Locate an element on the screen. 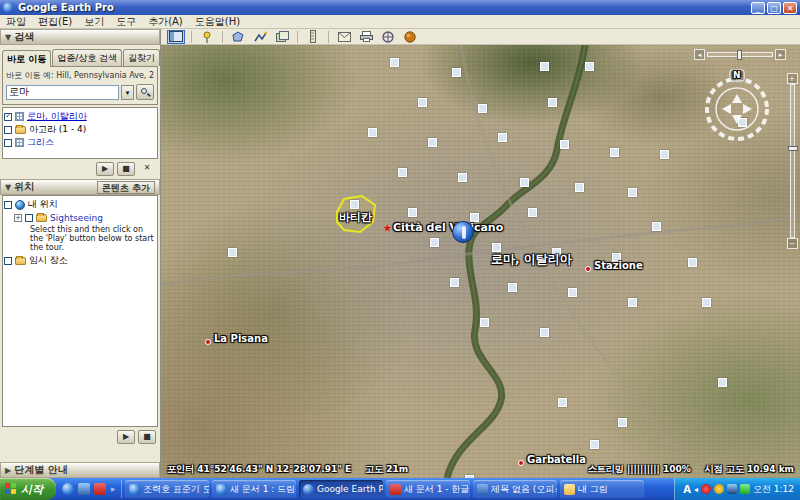  sightseeing-item: + Sightseeing is located at coordinates (85, 218).